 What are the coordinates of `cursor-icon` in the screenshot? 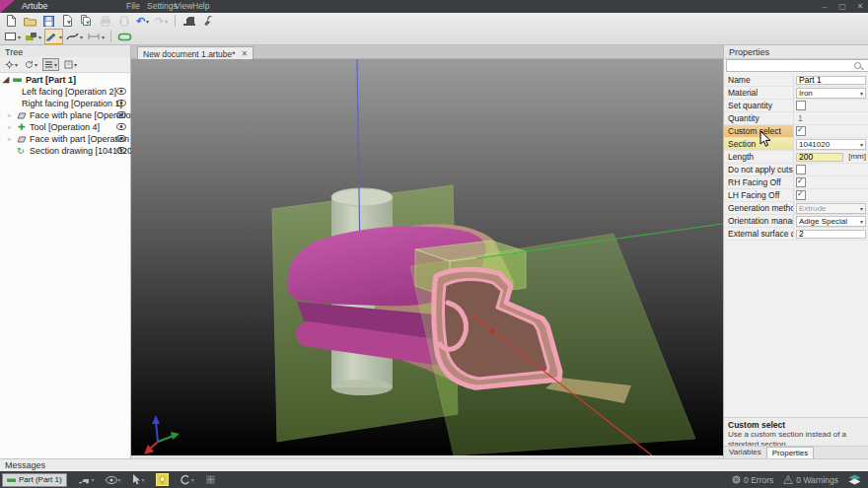 It's located at (136, 479).